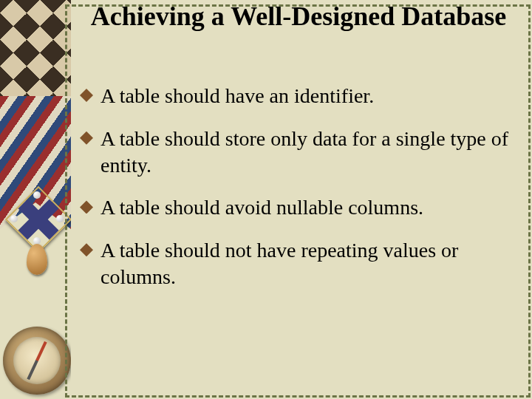 This screenshot has width=532, height=399. What do you see at coordinates (295, 208) in the screenshot?
I see `list-item: A table should avoid nullable columns.` at bounding box center [295, 208].